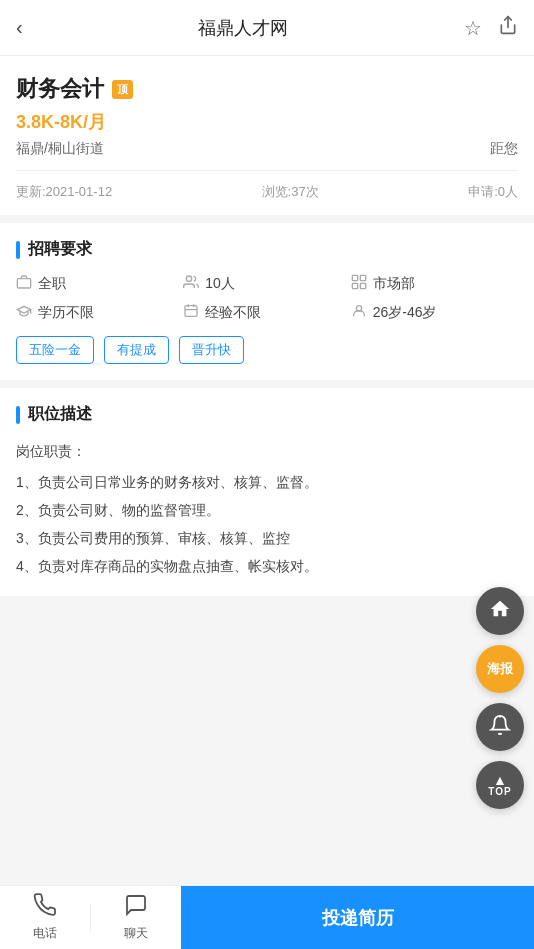 The image size is (534, 949). What do you see at coordinates (45, 934) in the screenshot?
I see `phone-label: 电话` at bounding box center [45, 934].